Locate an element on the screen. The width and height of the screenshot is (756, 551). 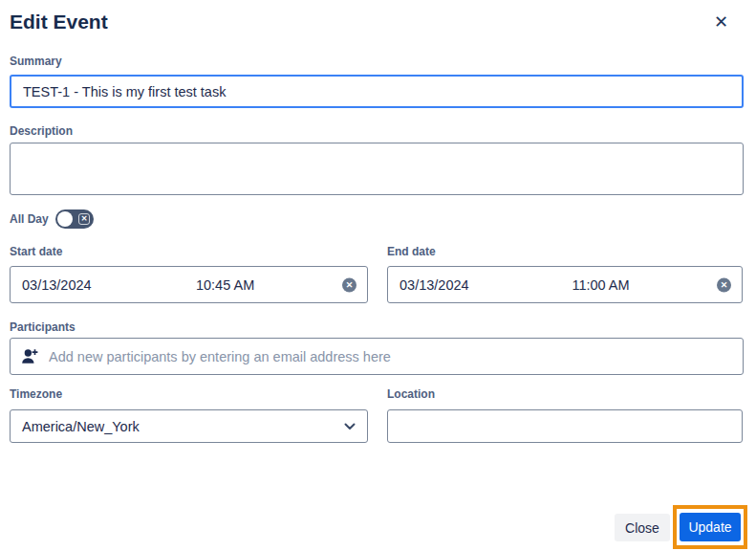
close-button: Close is located at coordinates (642, 528).